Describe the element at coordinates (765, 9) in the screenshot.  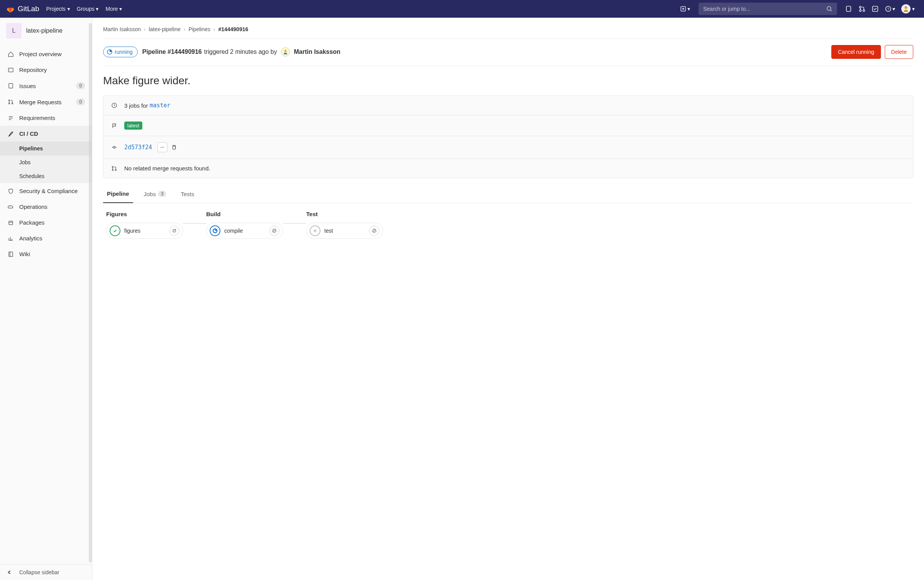
I see `search-input` at that location.